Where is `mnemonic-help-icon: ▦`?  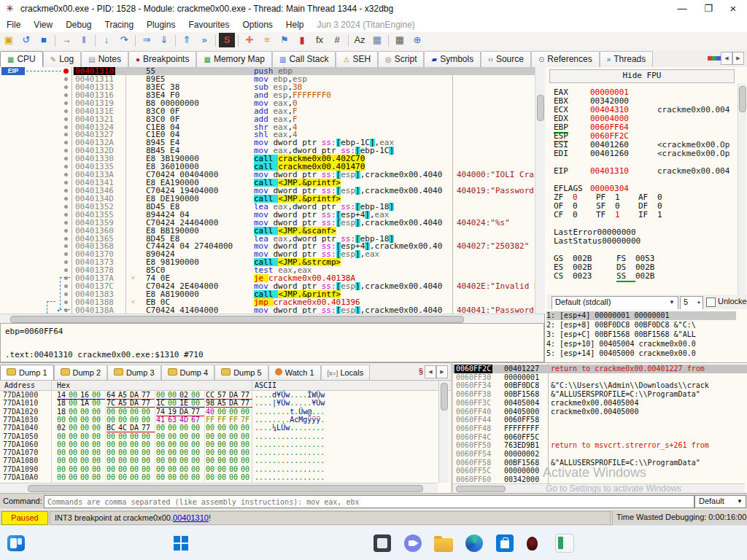
mnemonic-help-icon: ▦ is located at coordinates (377, 40).